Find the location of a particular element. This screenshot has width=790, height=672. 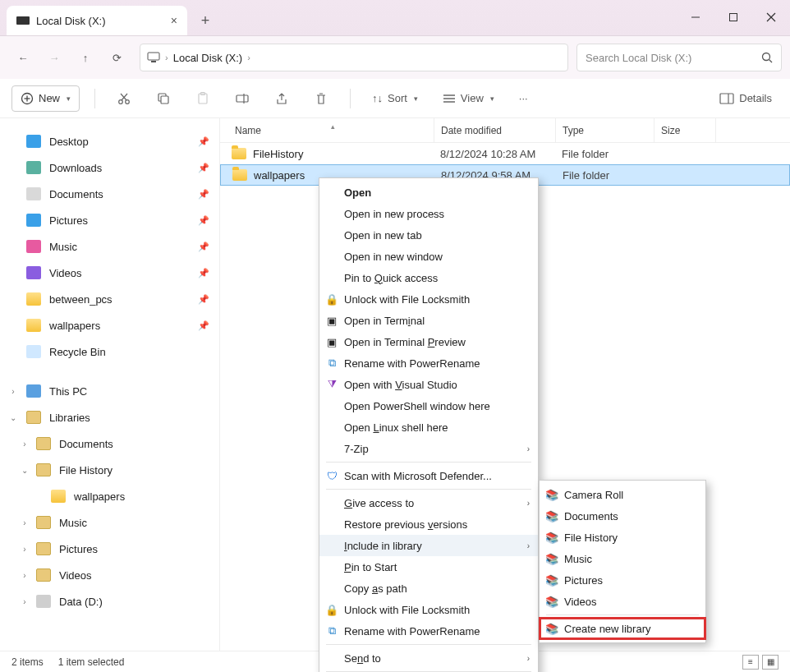

col-type: Type is located at coordinates (604, 130).